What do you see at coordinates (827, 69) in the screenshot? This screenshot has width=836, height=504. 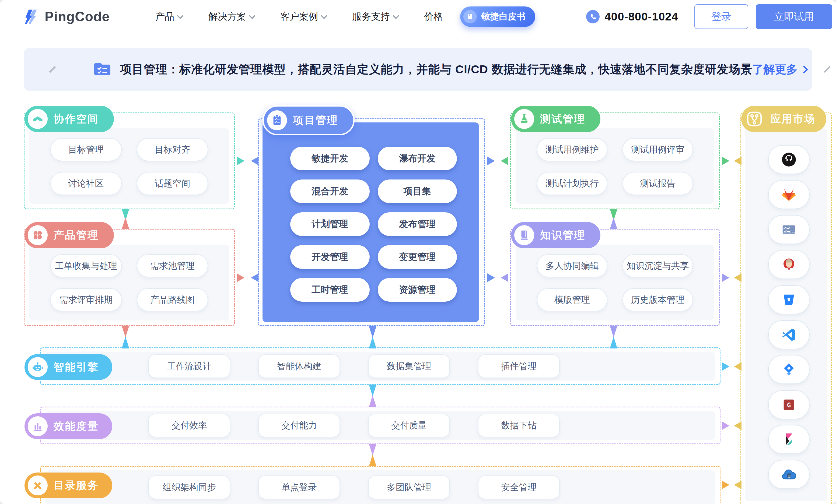 I see `banner-next-arrow` at bounding box center [827, 69].